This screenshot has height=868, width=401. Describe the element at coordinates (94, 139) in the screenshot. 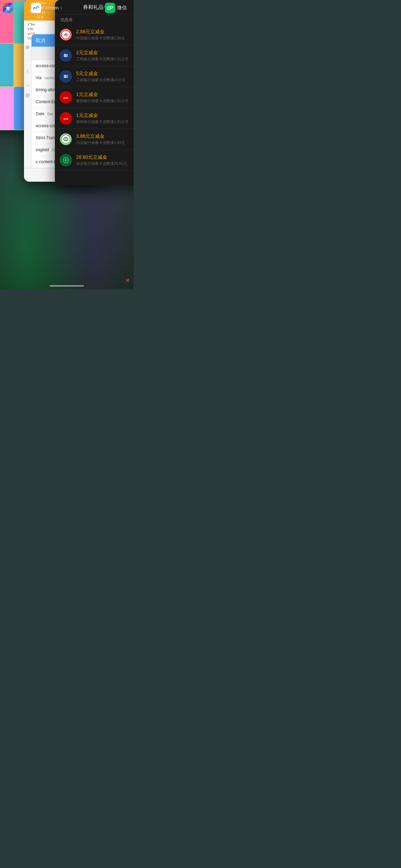

I see `coupon-item-cib: 3.88元立减金 兴业银行储蓄卡消费满3.89元` at that location.